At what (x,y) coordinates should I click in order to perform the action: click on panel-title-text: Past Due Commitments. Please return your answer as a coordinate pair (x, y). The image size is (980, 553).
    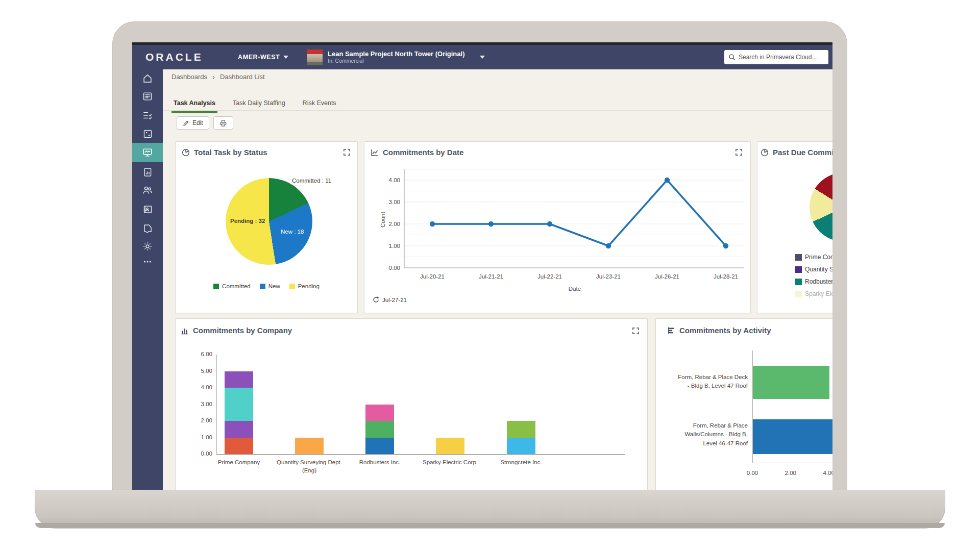
    Looking at the image, I should click on (802, 152).